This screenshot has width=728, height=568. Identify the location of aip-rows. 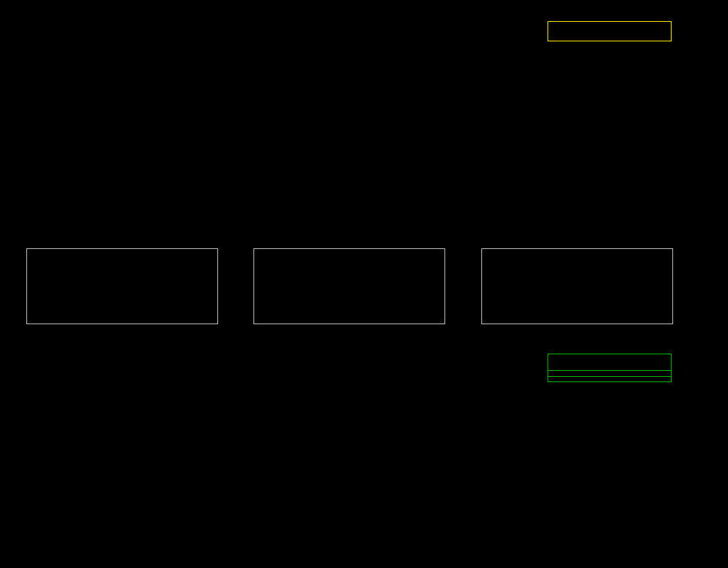
(609, 373).